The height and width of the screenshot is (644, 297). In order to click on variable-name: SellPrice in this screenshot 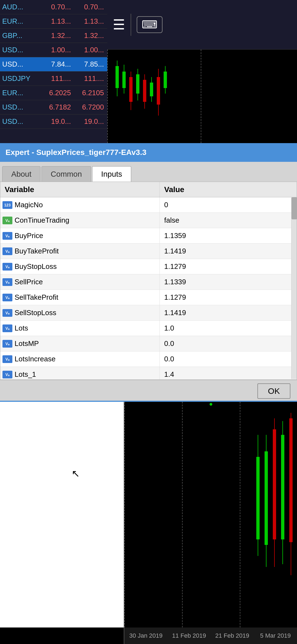, I will do `click(29, 282)`.